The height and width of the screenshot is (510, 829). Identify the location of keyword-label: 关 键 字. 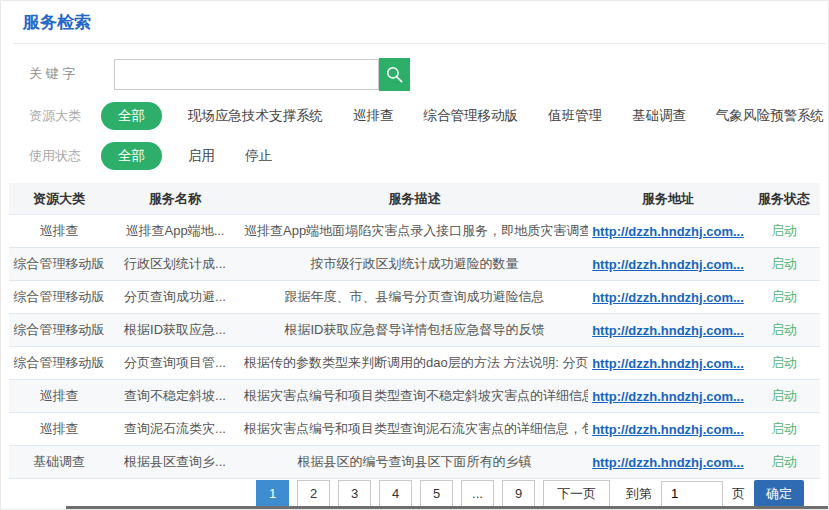
(65, 74).